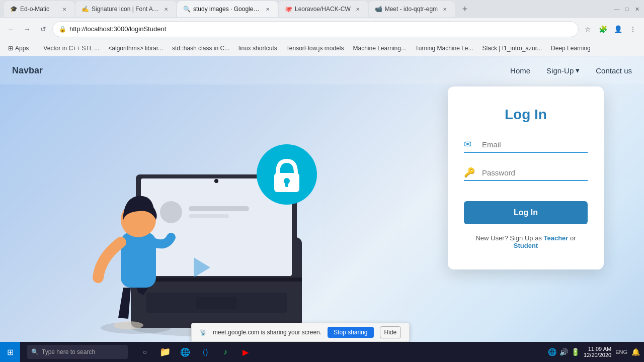 The image size is (644, 362). Describe the element at coordinates (43, 29) in the screenshot. I see `reload-button: ↺` at that location.